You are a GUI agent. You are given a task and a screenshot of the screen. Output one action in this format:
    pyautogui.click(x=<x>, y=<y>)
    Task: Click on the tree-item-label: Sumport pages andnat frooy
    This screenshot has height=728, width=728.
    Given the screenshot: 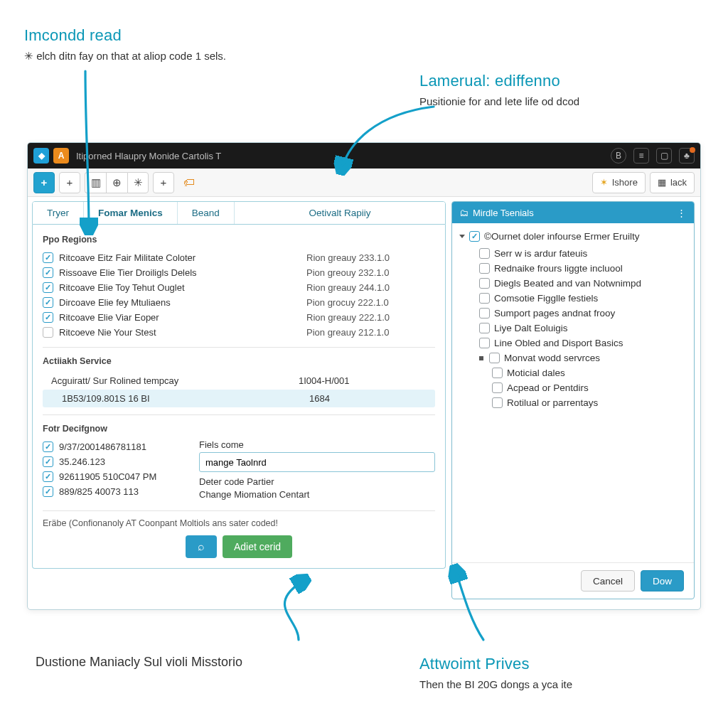 What is the action you would take?
    pyautogui.click(x=555, y=313)
    